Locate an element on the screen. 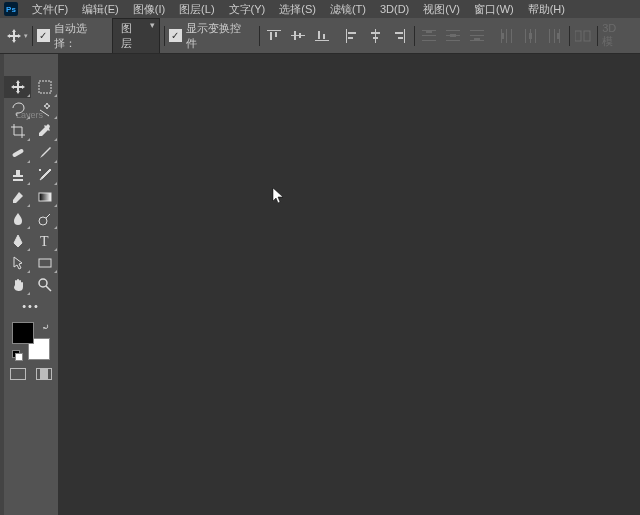  move-tool is located at coordinates (18, 87).